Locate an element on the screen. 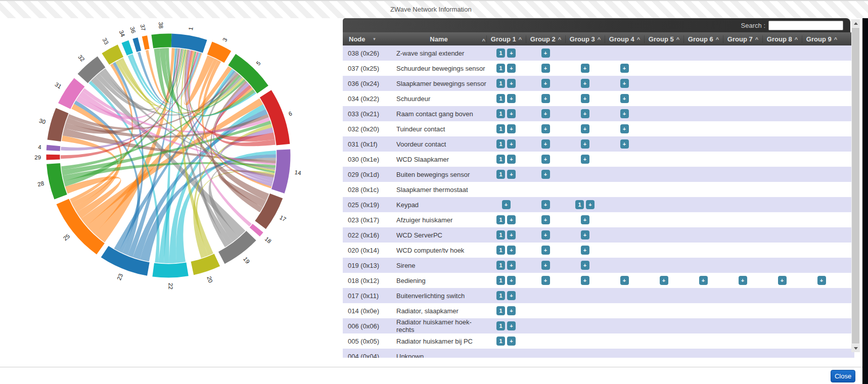 The image size is (868, 384). column-header-node: Node▼ is located at coordinates (367, 39).